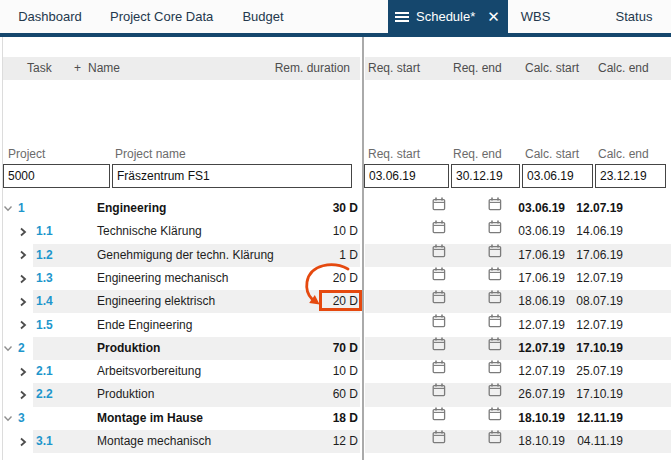  What do you see at coordinates (44, 302) in the screenshot?
I see `task-number: 1.4` at bounding box center [44, 302].